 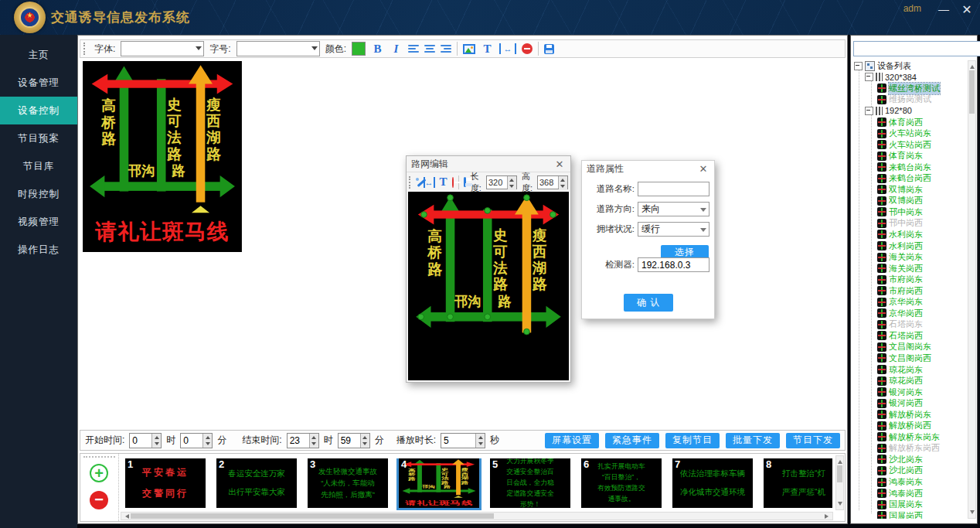 I want to click on action-button: 节目下发, so click(x=813, y=441).